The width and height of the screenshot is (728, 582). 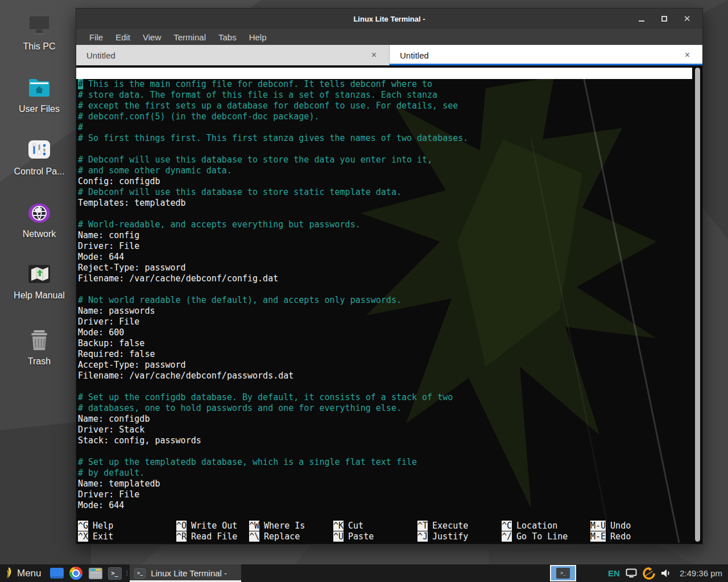 I want to click on nano-line: Name: configdb, so click(x=390, y=419).